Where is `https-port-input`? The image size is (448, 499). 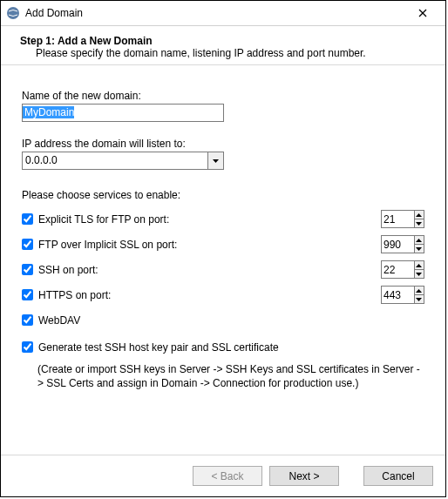 https-port-input is located at coordinates (397, 294).